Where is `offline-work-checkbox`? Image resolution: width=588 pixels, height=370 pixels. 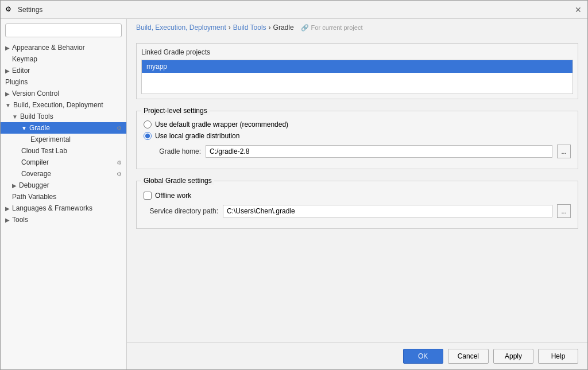 offline-work-checkbox is located at coordinates (148, 196).